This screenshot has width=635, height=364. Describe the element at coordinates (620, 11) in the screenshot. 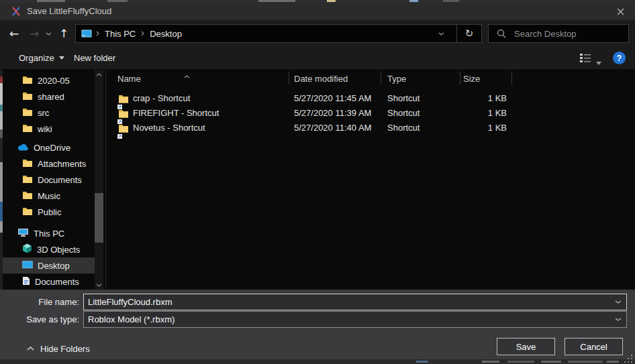

I see `close-button` at that location.